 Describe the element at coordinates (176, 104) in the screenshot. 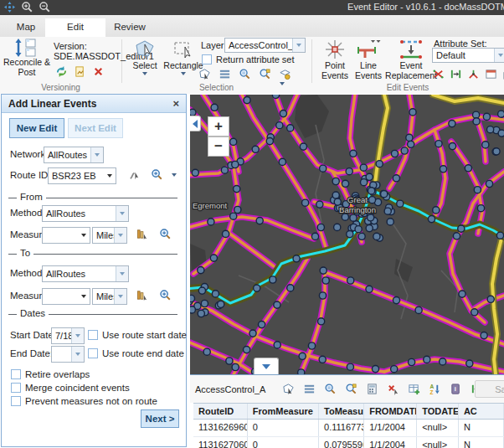

I see `close-icon: ×` at that location.